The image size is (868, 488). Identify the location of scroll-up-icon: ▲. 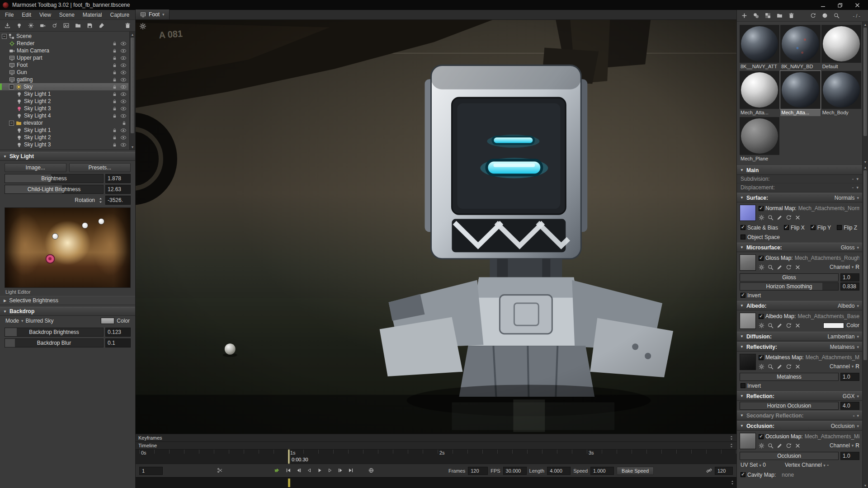
(132, 34).